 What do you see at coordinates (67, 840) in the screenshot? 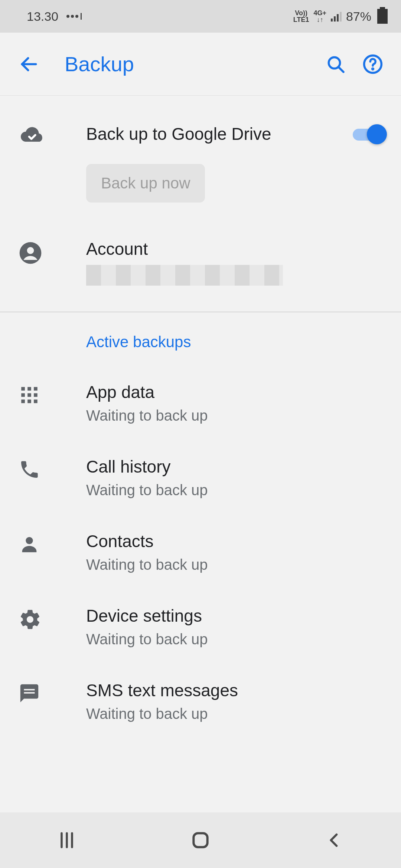
I see `recents-icon` at bounding box center [67, 840].